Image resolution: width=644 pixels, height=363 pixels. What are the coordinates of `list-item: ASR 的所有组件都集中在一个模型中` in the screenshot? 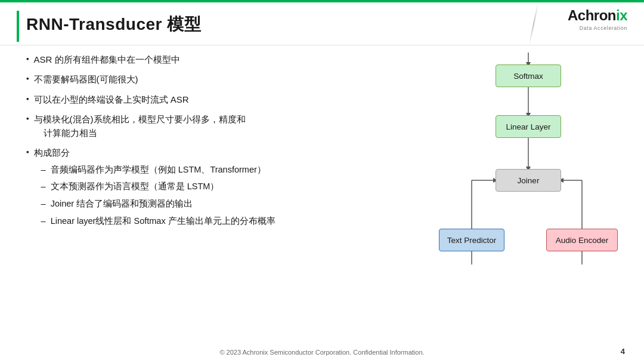 It's located at (217, 60).